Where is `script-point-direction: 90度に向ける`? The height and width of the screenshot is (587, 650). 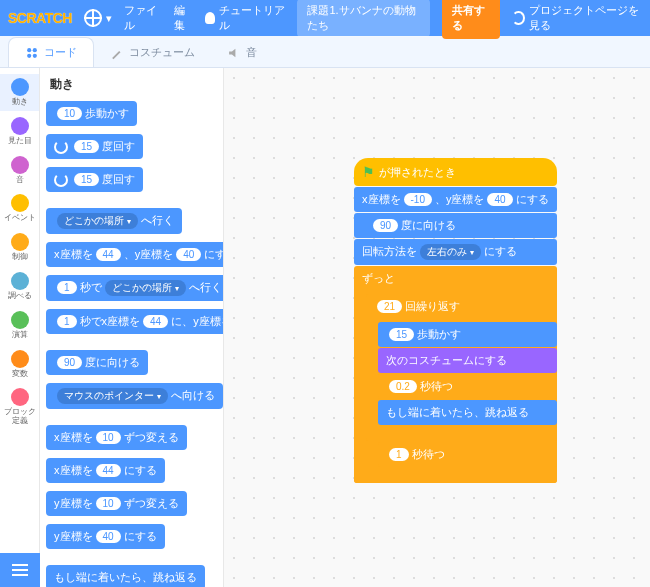
script-point-direction: 90度に向ける is located at coordinates (456, 226).